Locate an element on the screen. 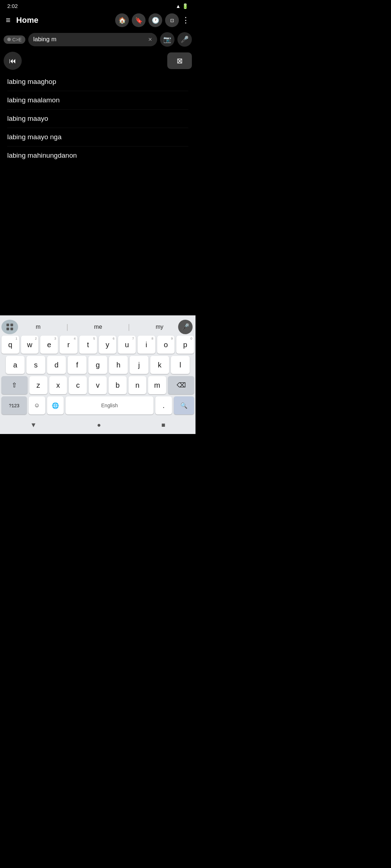  language-toggle: C>E is located at coordinates (14, 40).